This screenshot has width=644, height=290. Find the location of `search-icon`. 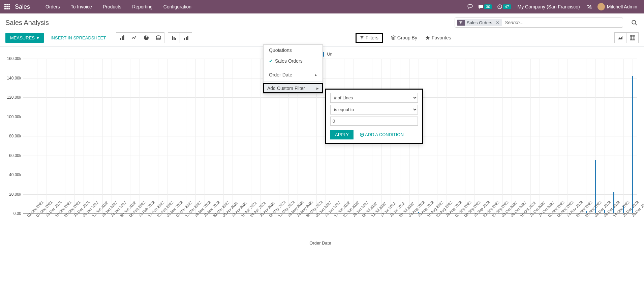

search-icon is located at coordinates (634, 23).